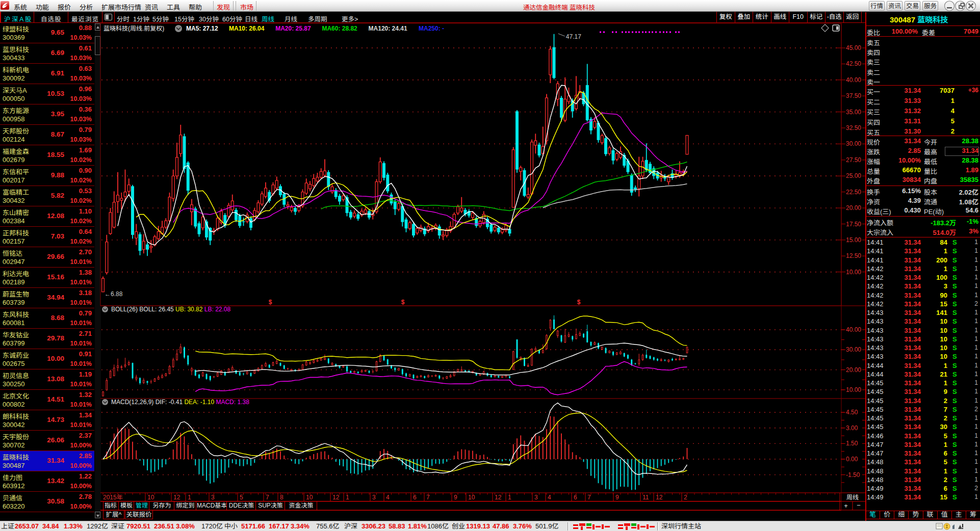 This screenshot has width=980, height=531. Describe the element at coordinates (646, 497) in the screenshot. I see `svg-text: 11` at that location.